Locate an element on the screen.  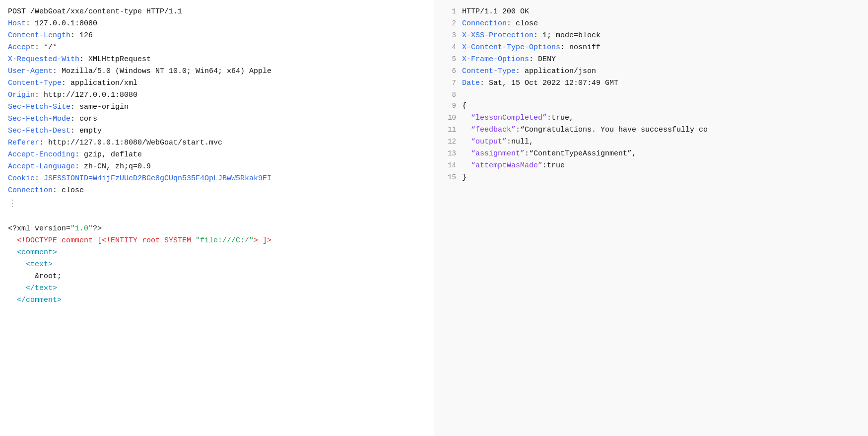
text-segment: : 1; mode=block is located at coordinates (567, 36).